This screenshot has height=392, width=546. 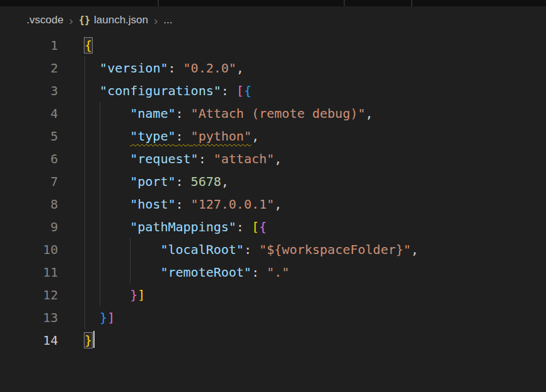 What do you see at coordinates (29, 204) in the screenshot?
I see `line-number: 8` at bounding box center [29, 204].